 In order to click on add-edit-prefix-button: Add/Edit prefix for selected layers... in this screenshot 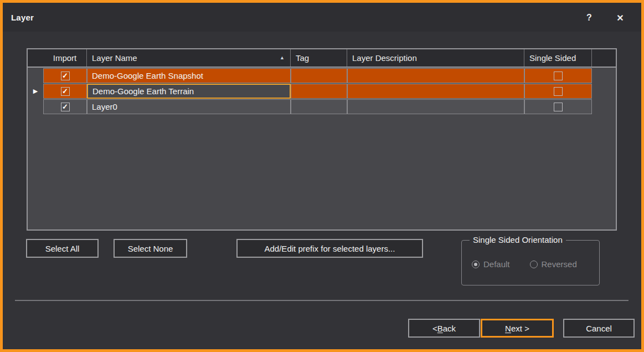, I will do `click(330, 248)`.